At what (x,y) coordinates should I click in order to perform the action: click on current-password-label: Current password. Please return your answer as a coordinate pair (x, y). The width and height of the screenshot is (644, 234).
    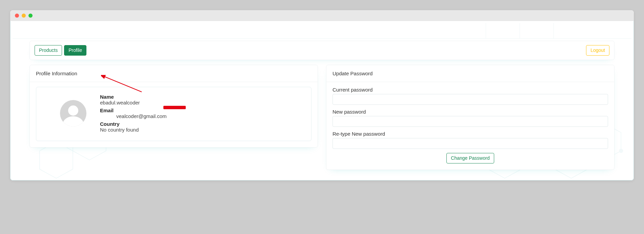
    Looking at the image, I should click on (470, 90).